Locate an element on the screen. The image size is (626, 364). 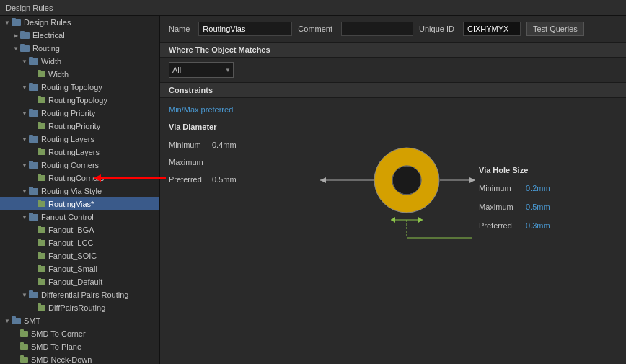
tree-arrow-fanout-default is located at coordinates (33, 282).